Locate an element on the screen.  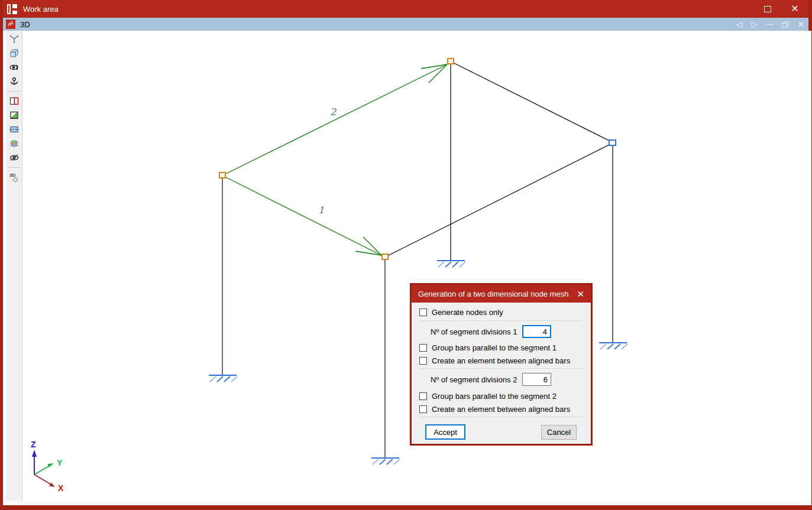
axis-x-label: X is located at coordinates (61, 488).